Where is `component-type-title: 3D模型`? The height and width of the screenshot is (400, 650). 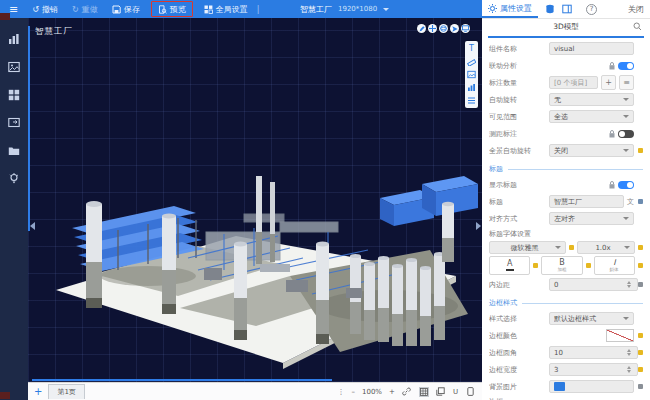 component-type-title: 3D模型 is located at coordinates (566, 27).